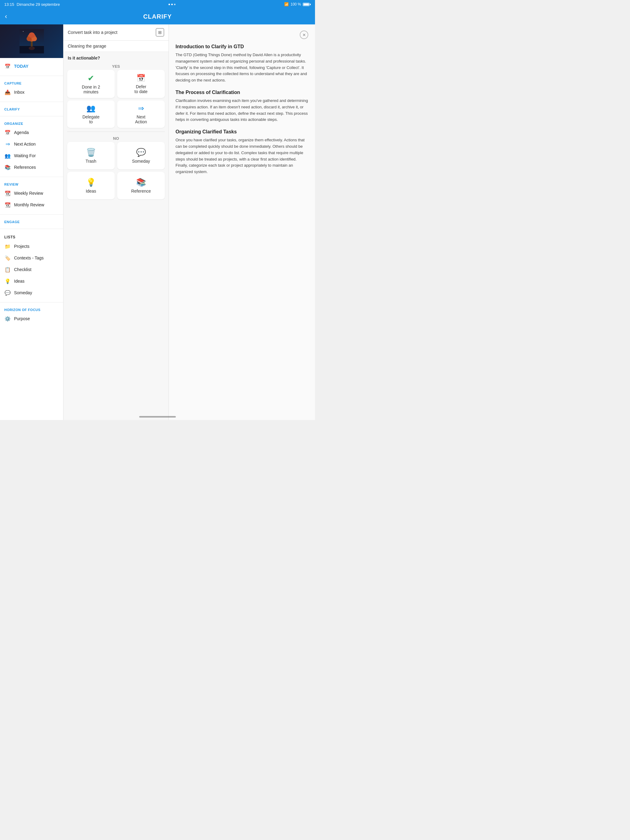 This screenshot has height=840, width=630. Describe the element at coordinates (304, 35) in the screenshot. I see `close-button: ✕` at that location.